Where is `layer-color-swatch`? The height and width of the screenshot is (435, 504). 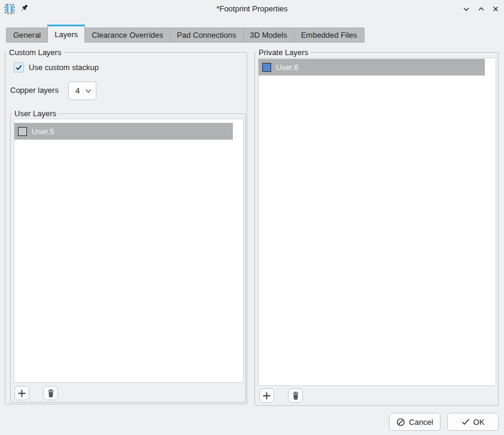
layer-color-swatch is located at coordinates (267, 67).